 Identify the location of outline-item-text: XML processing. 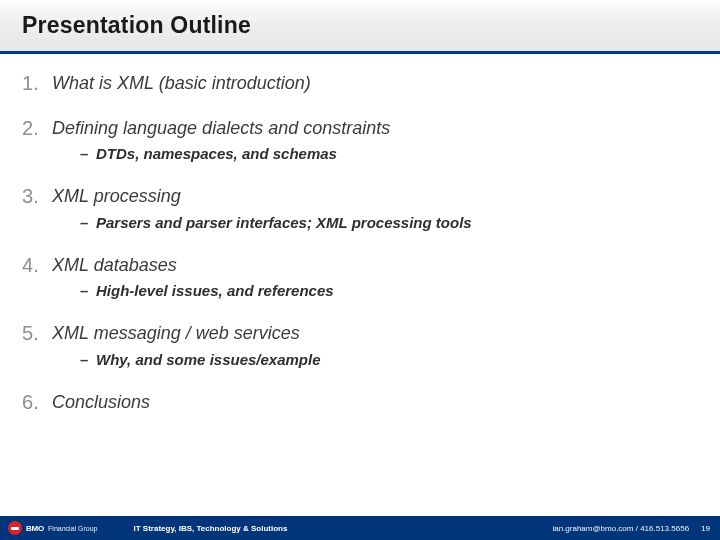
(116, 196).